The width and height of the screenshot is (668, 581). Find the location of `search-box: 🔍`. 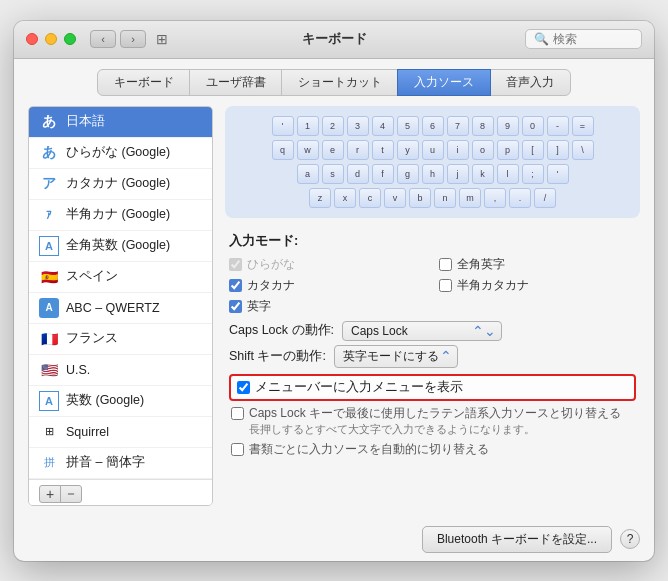

search-box: 🔍 is located at coordinates (584, 39).